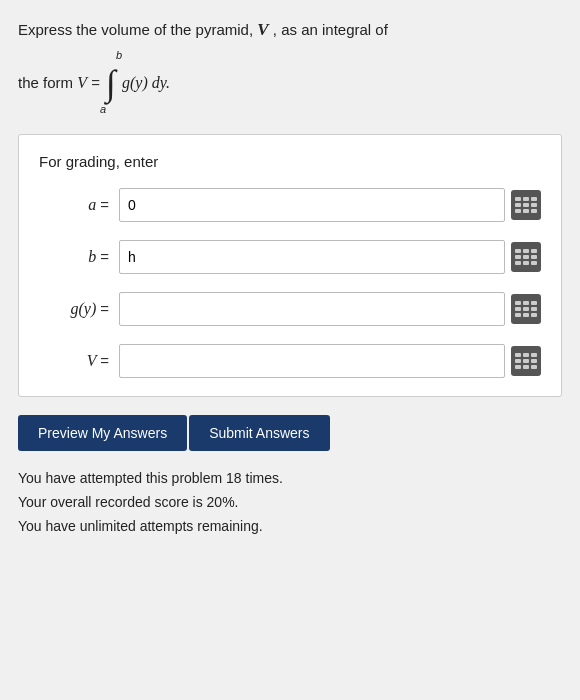 This screenshot has height=700, width=580. What do you see at coordinates (290, 502) in the screenshot?
I see `status-section: You have attempted this problem 18 times…` at bounding box center [290, 502].